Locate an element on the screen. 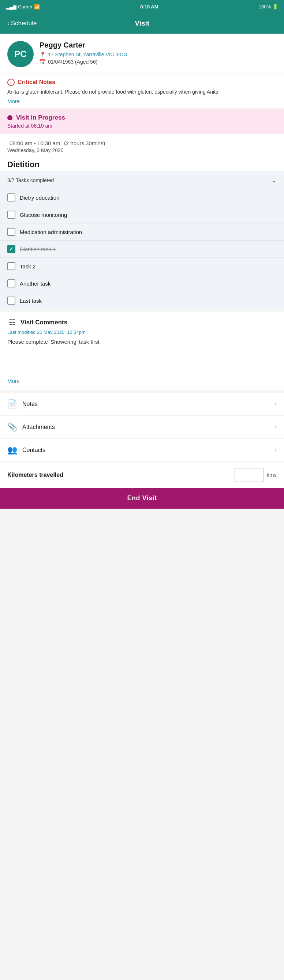  patient-dob: 📅 01/04/1963 (Aged 56) is located at coordinates (158, 62).